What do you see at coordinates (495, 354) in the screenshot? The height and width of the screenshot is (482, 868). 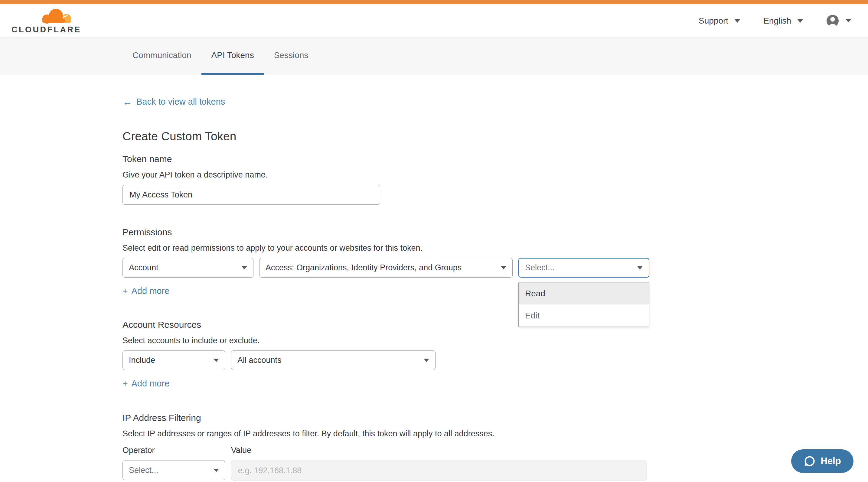 I see `account-resources-section: Account Resources Select accounts to inc…` at bounding box center [495, 354].